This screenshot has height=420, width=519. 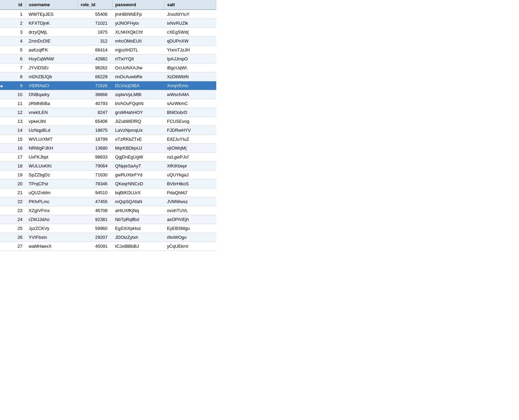 I want to click on col-header-username: username, so click(x=52, y=5).